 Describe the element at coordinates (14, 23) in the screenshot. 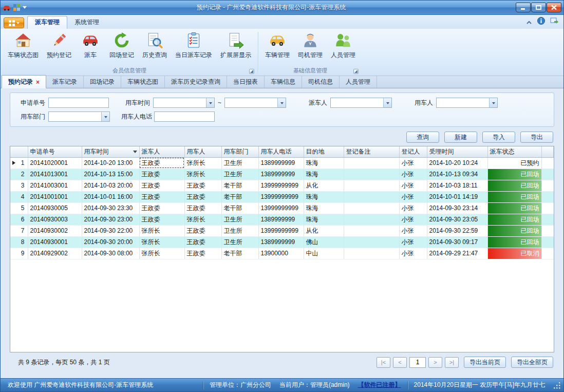

I see `app-menu-button` at that location.